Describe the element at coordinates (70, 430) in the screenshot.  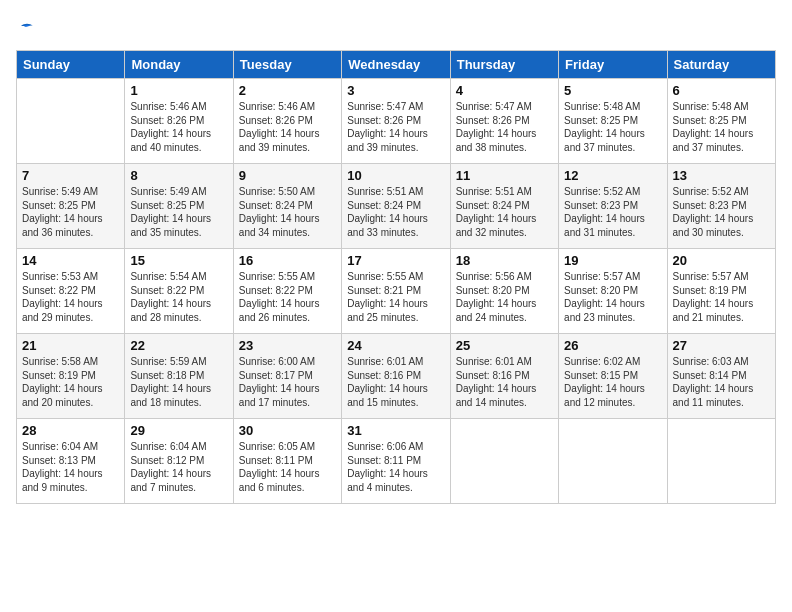
I see `day-number: 28` at that location.